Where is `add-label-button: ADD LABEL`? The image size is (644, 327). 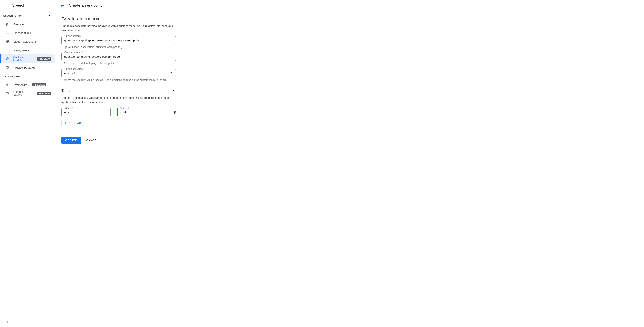
add-label-button: ADD LABEL is located at coordinates (74, 123).